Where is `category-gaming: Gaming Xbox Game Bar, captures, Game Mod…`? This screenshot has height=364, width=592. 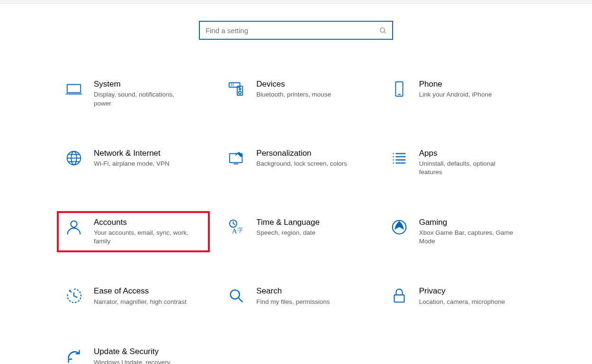 category-gaming: Gaming Xbox Game Bar, captures, Game Mod… is located at coordinates (458, 232).